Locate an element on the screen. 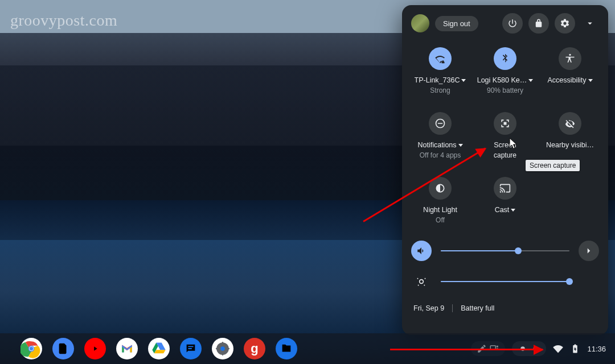 The width and height of the screenshot is (615, 364). tray-wifi-icon is located at coordinates (558, 349).